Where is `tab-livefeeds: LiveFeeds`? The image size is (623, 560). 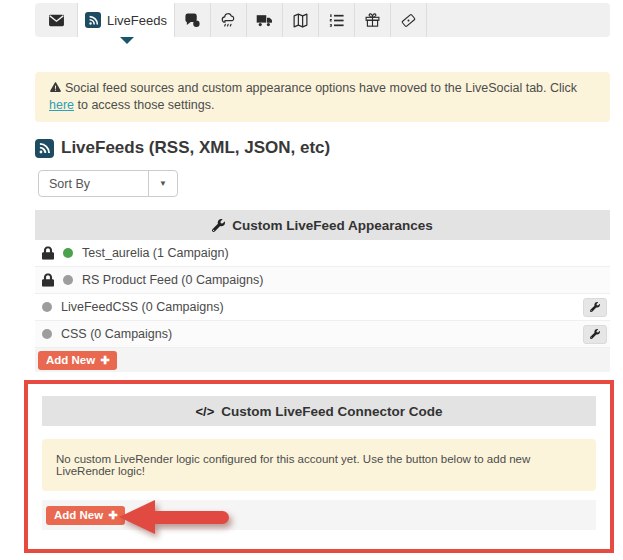 tab-livefeeds: LiveFeeds is located at coordinates (126, 20).